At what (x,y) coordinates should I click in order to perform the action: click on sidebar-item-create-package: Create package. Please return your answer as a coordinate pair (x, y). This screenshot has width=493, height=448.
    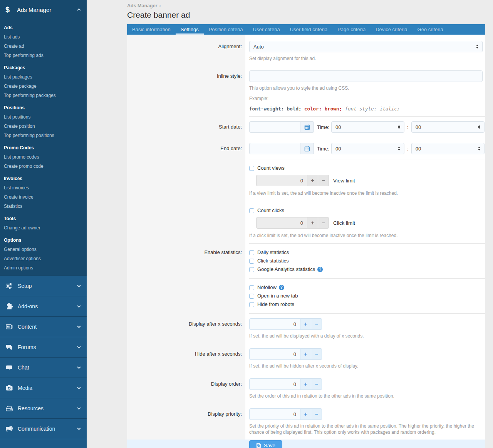
    Looking at the image, I should click on (43, 86).